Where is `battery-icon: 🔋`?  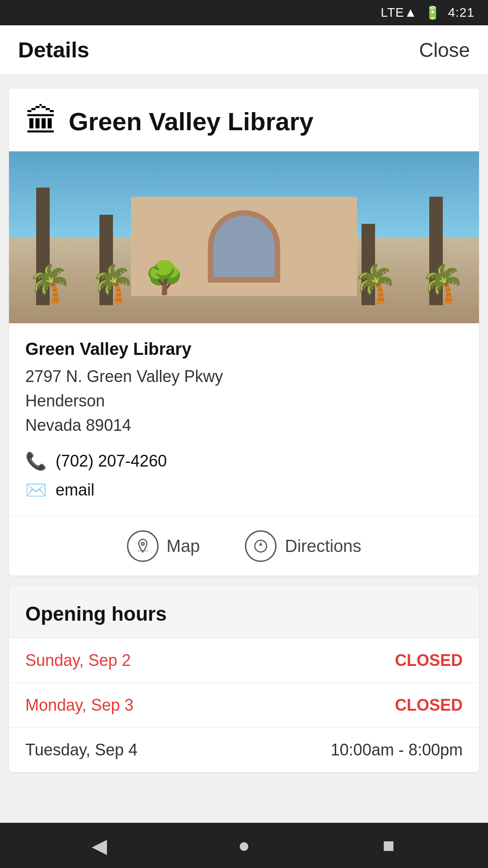 battery-icon: 🔋 is located at coordinates (433, 13).